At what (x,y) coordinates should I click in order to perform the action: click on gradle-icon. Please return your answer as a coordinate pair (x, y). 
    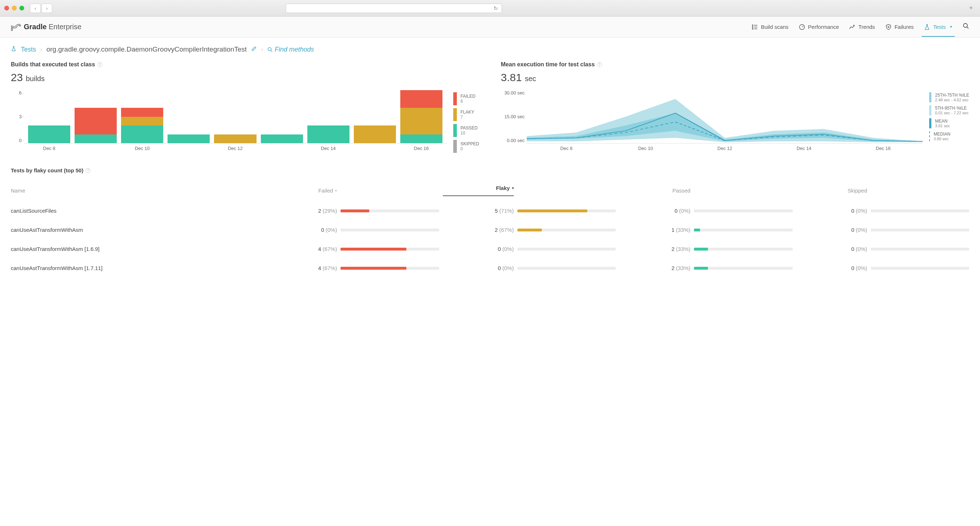
    Looking at the image, I should click on (16, 27).